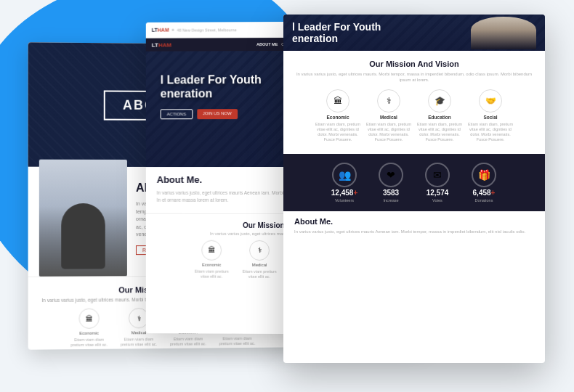  What do you see at coordinates (344, 200) in the screenshot?
I see `volunteers-label: Volunteers` at bounding box center [344, 200].